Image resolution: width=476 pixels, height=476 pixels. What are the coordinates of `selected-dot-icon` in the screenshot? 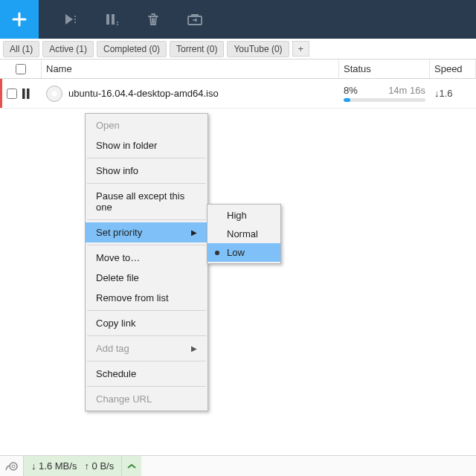 It's located at (217, 253).